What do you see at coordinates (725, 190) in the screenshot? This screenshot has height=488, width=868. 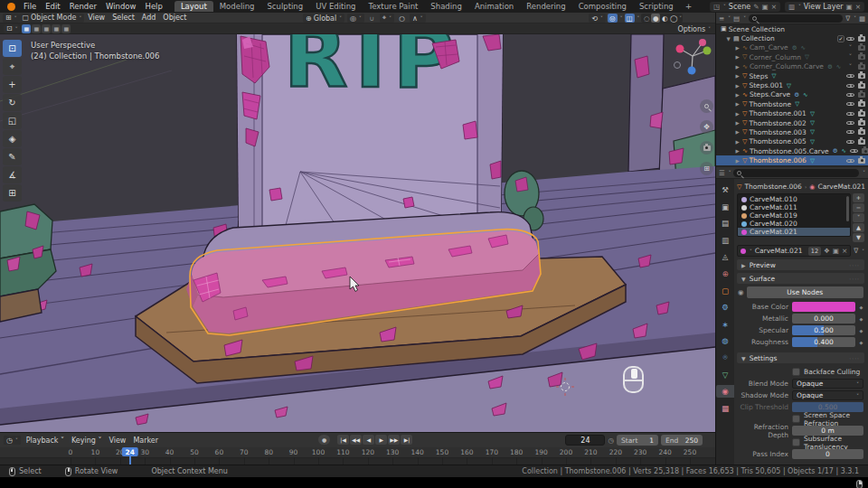 I see `tab-tool-icon: ⚒` at bounding box center [725, 190].